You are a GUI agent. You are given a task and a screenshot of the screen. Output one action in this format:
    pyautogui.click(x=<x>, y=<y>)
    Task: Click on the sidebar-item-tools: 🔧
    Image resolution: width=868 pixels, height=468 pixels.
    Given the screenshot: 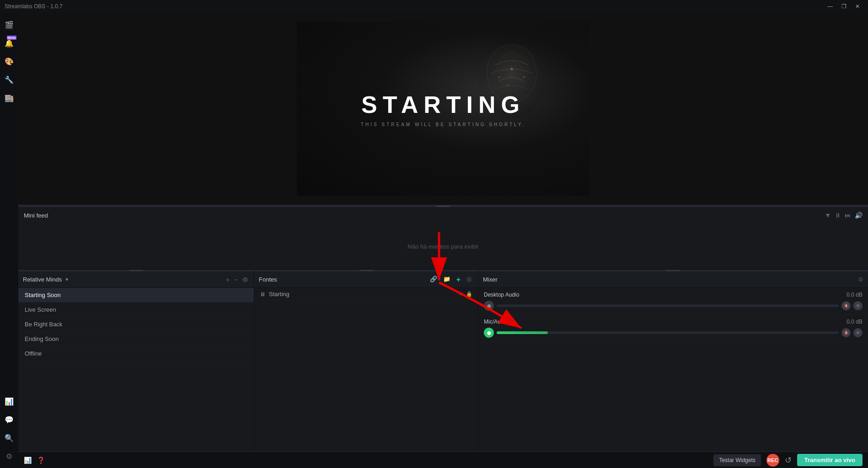 What is the action you would take?
    pyautogui.click(x=9, y=80)
    